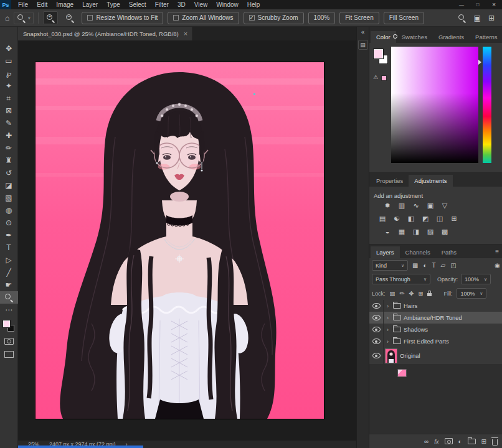 This screenshot has width=502, height=448. What do you see at coordinates (122, 18) in the screenshot?
I see `resize-windows-checkbox: Resize Windows to Fit` at bounding box center [122, 18].